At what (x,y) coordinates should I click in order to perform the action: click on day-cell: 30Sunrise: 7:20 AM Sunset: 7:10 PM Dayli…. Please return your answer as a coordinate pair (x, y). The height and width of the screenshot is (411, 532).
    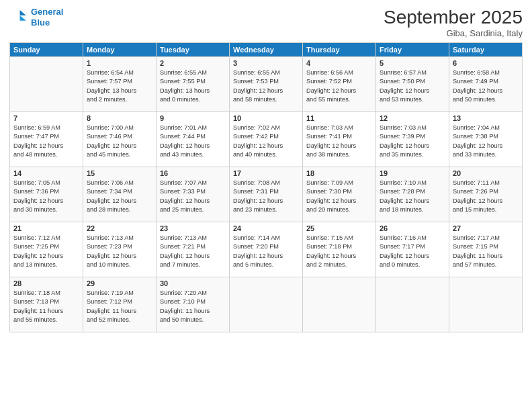
    Looking at the image, I should click on (193, 305).